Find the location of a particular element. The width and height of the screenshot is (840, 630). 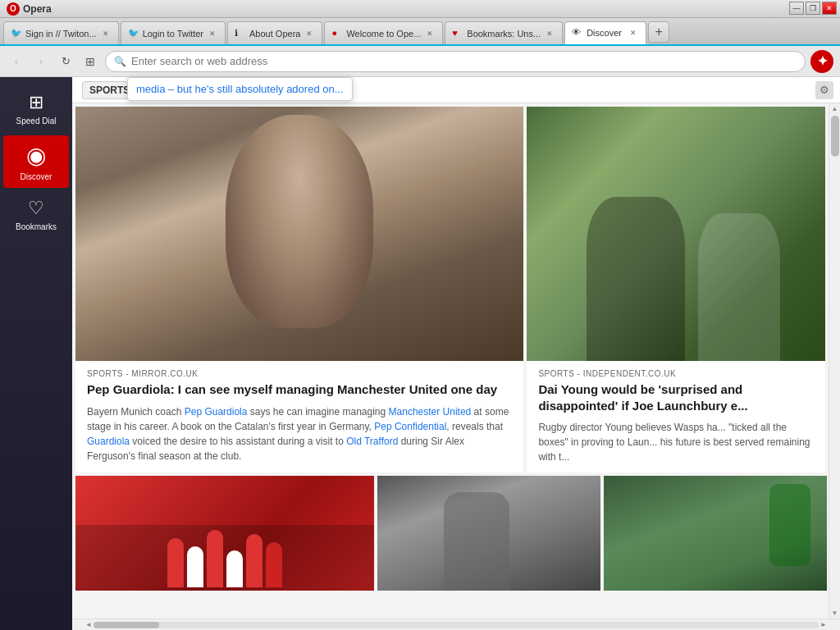

autocomplete-text: media – but he's still absolutely adored… is located at coordinates (240, 89).